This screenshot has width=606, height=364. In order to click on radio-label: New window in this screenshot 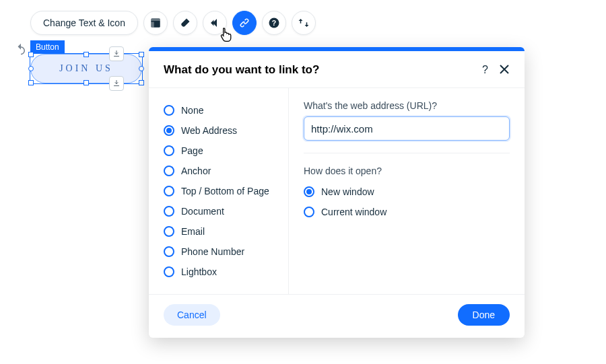, I will do `click(347, 192)`.